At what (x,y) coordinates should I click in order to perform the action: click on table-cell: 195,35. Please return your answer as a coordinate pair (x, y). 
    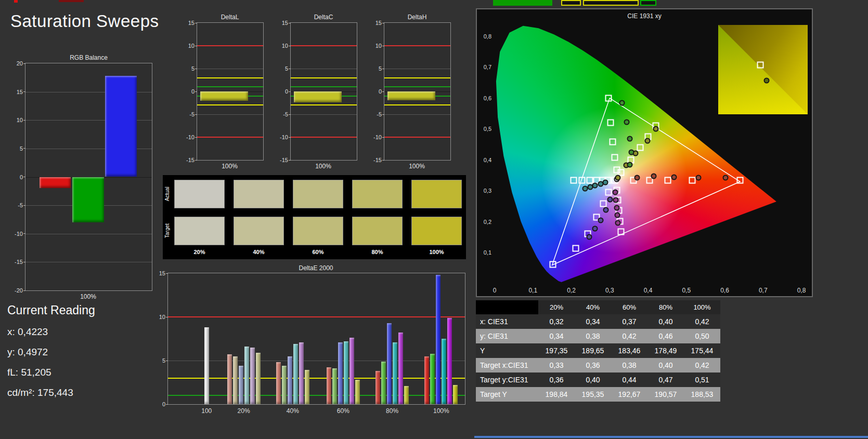
    Looking at the image, I should click on (593, 394).